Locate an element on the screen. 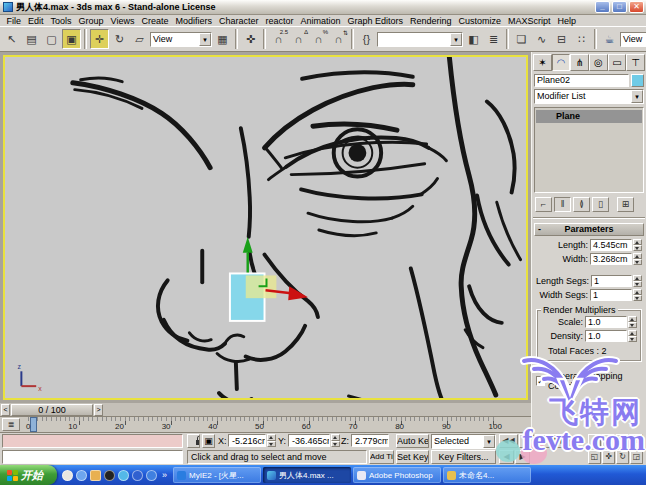 Image resolution: width=646 pixels, height=485 pixels. layer-manager-button: ❏ is located at coordinates (522, 39).